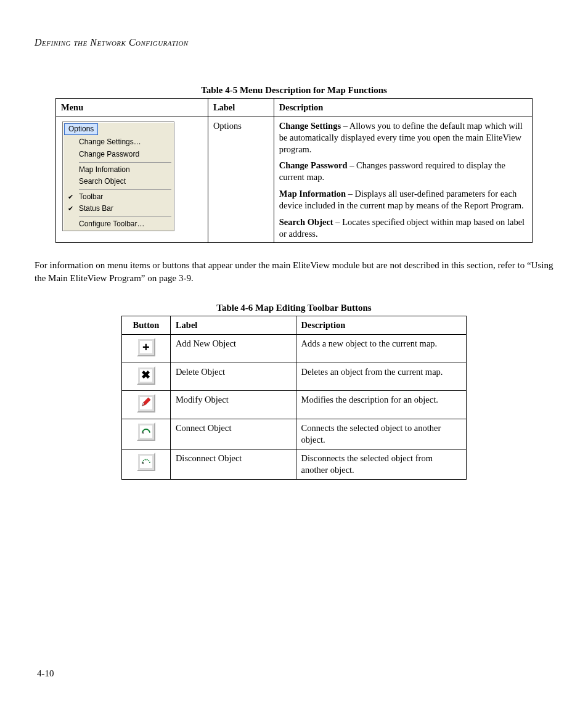 This screenshot has height=706, width=588. What do you see at coordinates (147, 348) in the screenshot?
I see `button-cell: +` at bounding box center [147, 348].